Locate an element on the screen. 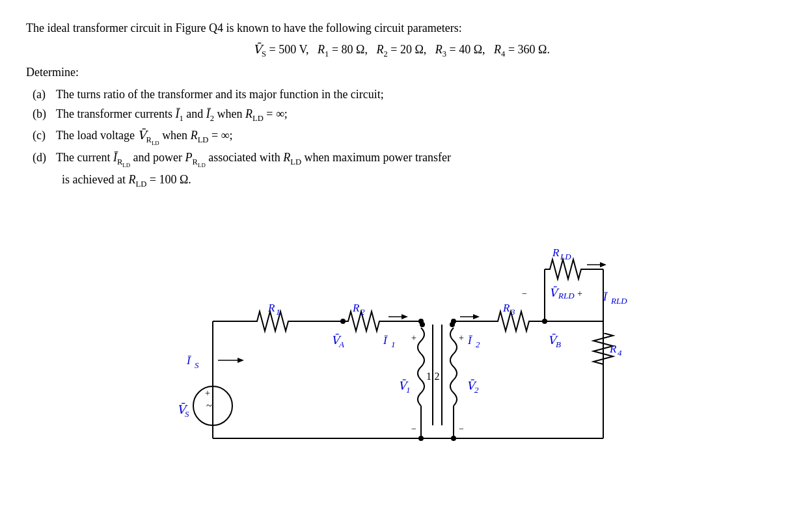  part-b-text: The transformer currents Ī1 and Ī2 when … is located at coordinates (416, 114).